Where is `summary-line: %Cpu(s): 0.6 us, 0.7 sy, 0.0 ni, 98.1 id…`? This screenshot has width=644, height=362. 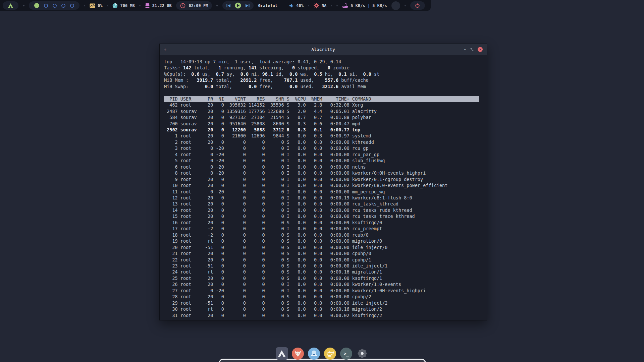 summary-line: %Cpu(s): 0.6 us, 0.7 sy, 0.0 ni, 98.1 id… is located at coordinates (323, 74).